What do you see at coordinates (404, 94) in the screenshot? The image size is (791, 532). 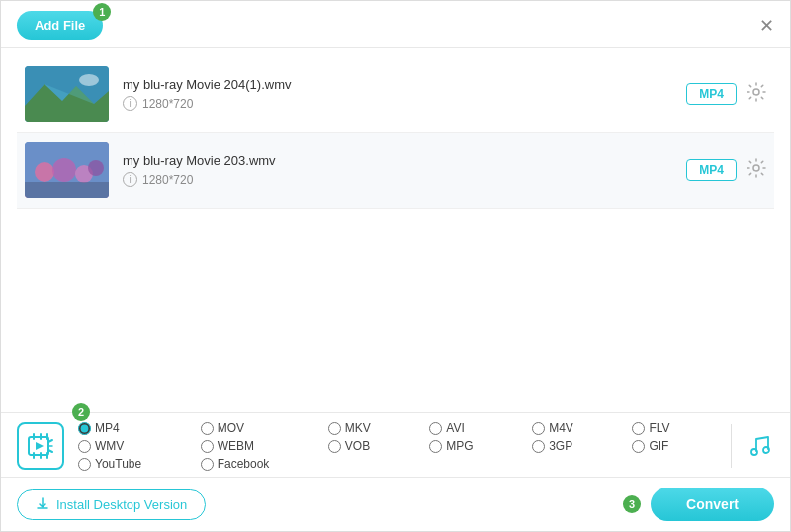 I see `file-info: my blu-ray Movie 204(1).wmv i 1280*720` at bounding box center [404, 94].